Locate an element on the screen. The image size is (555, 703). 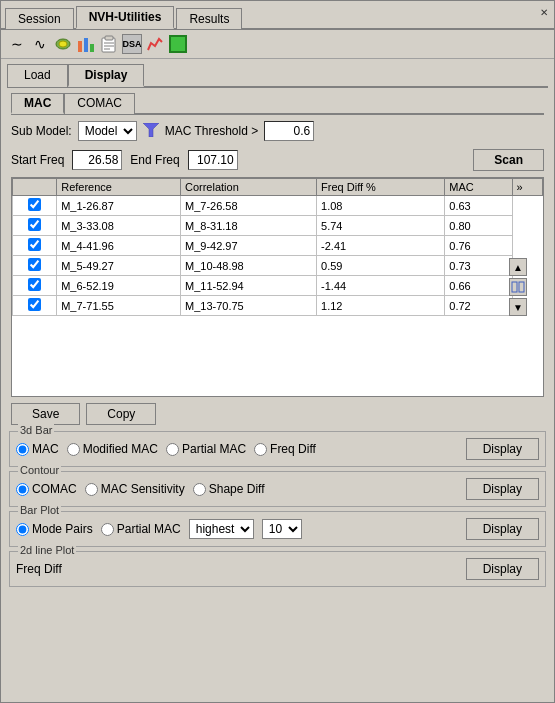
table-row: M_6-52.19M_11-52.94-1.440.66 is located at coordinates (278, 286).